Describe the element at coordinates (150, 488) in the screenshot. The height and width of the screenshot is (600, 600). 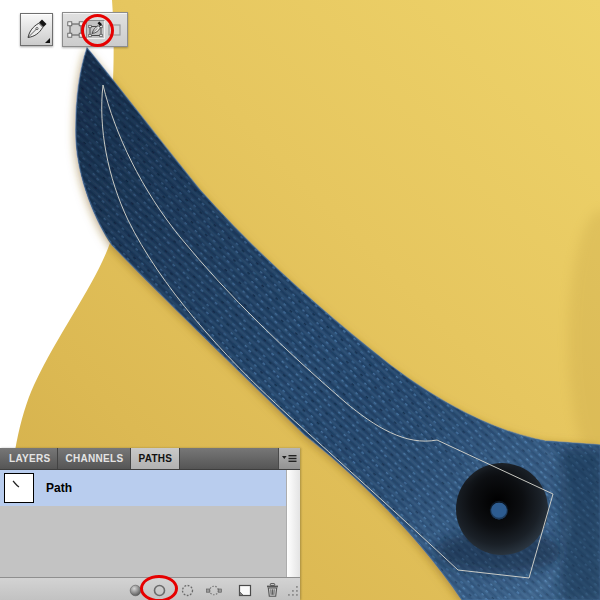
I see `path-row: Path` at that location.